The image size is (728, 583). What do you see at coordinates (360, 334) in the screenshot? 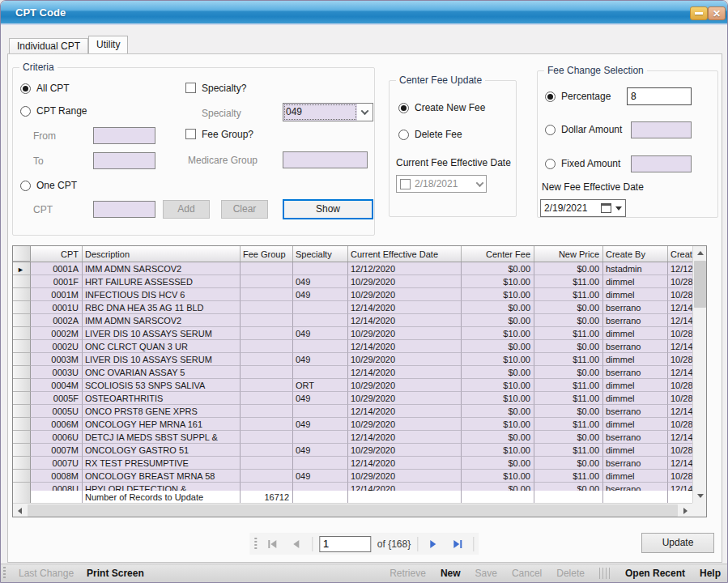
I see `table-row: 0002MLIVER DIS 10 ASSAYS SERUM04910/29/2…` at bounding box center [360, 334].